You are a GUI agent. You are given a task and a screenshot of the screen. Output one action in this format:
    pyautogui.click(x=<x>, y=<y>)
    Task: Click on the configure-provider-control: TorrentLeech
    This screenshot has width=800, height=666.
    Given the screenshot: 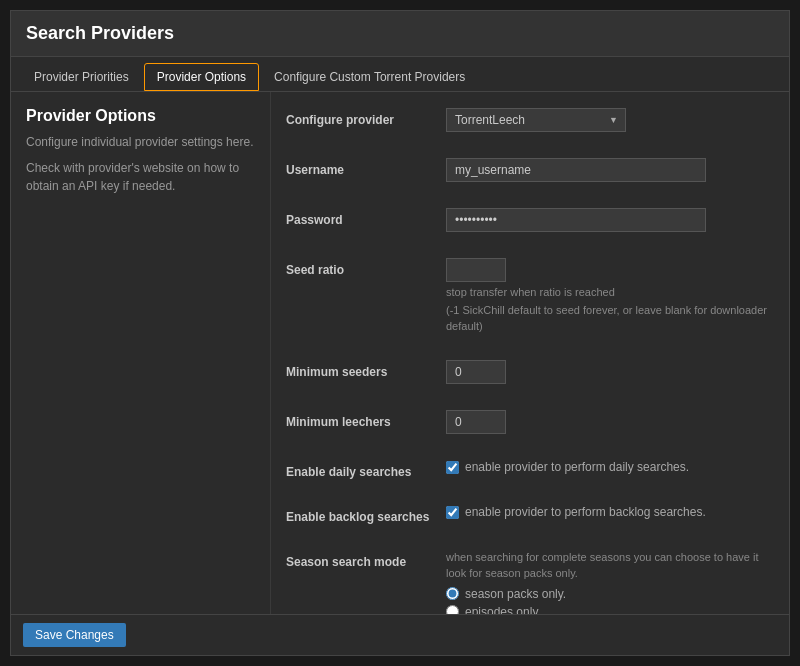 What is the action you would take?
    pyautogui.click(x=610, y=120)
    